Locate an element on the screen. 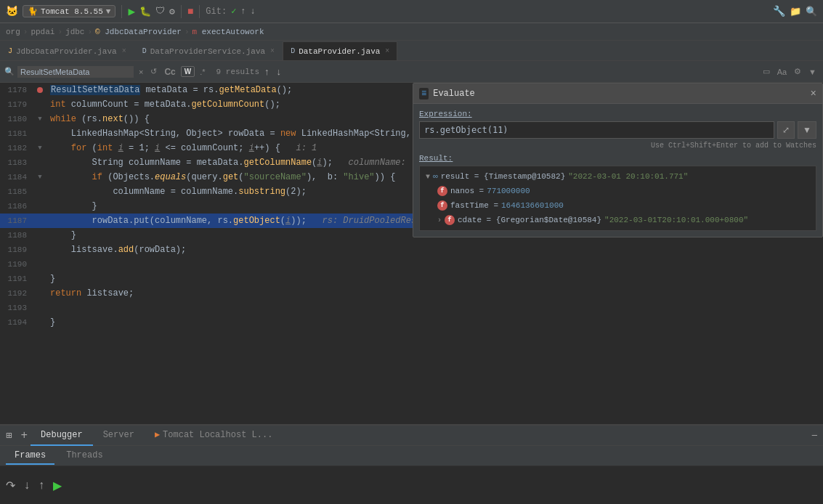  wrench-icon: 🔧 is located at coordinates (779, 12).